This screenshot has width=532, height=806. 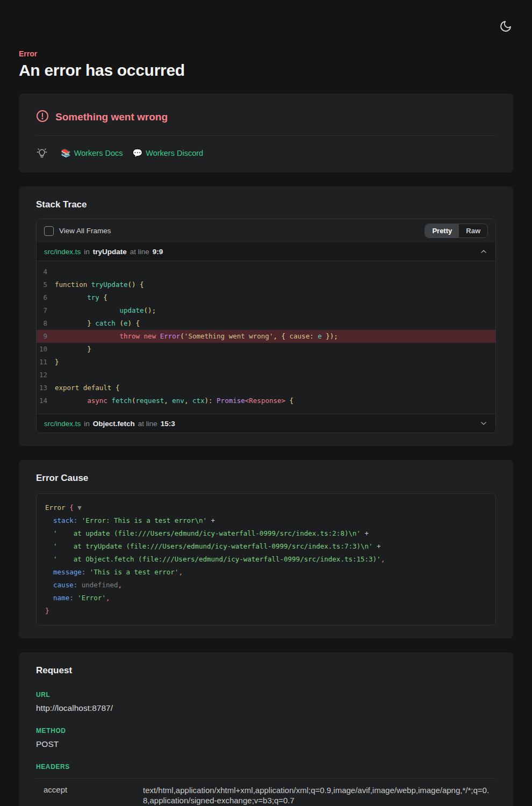 What do you see at coordinates (148, 423) in the screenshot?
I see `frame-at-line-label: at line` at bounding box center [148, 423].